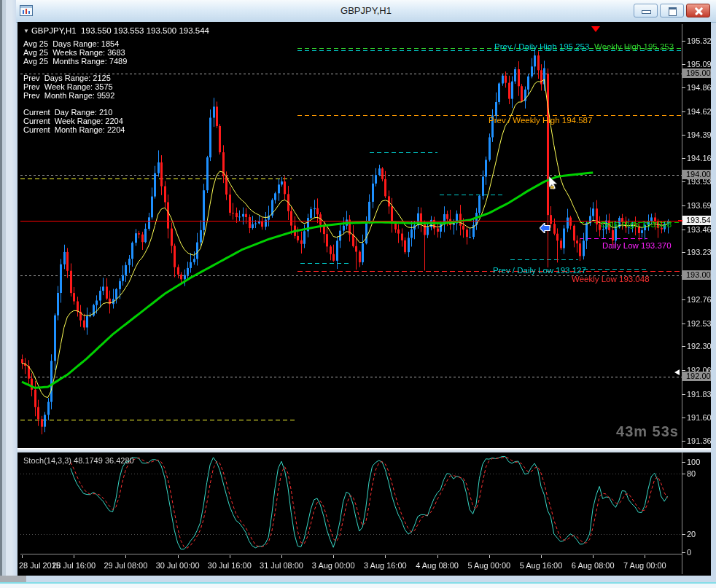 The width and height of the screenshot is (716, 588). What do you see at coordinates (699, 299) in the screenshot?
I see `price-tick-label: 192.765` at bounding box center [699, 299].